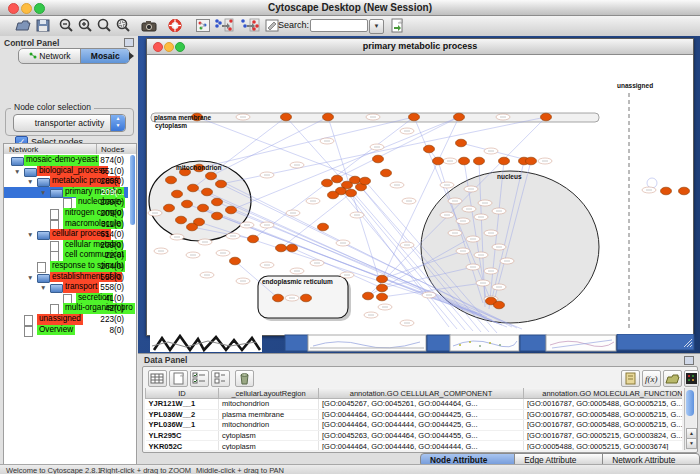 The width and height of the screenshot is (700, 474). I want to click on edge, so click(370, 150).